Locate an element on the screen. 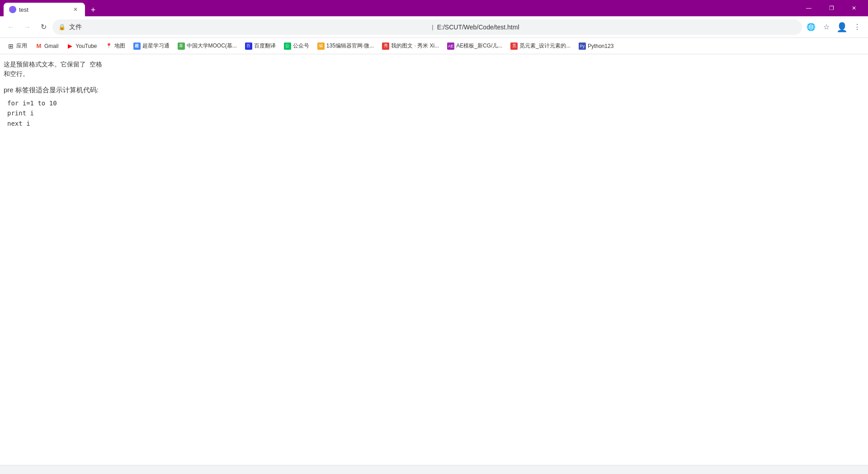  back-button: ← is located at coordinates (11, 27).